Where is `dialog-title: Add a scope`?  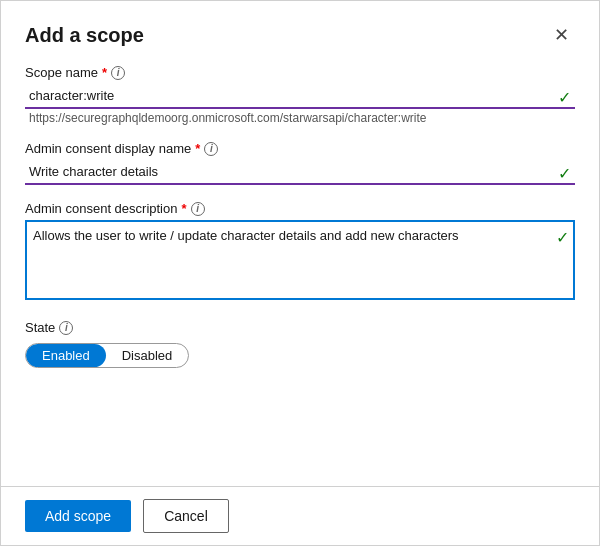
dialog-title: Add a scope is located at coordinates (84, 36).